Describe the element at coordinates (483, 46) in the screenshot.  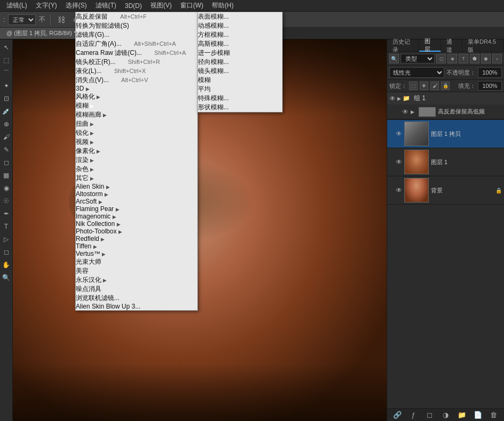
I see `tab-menu: 菜单DR4.5版` at that location.